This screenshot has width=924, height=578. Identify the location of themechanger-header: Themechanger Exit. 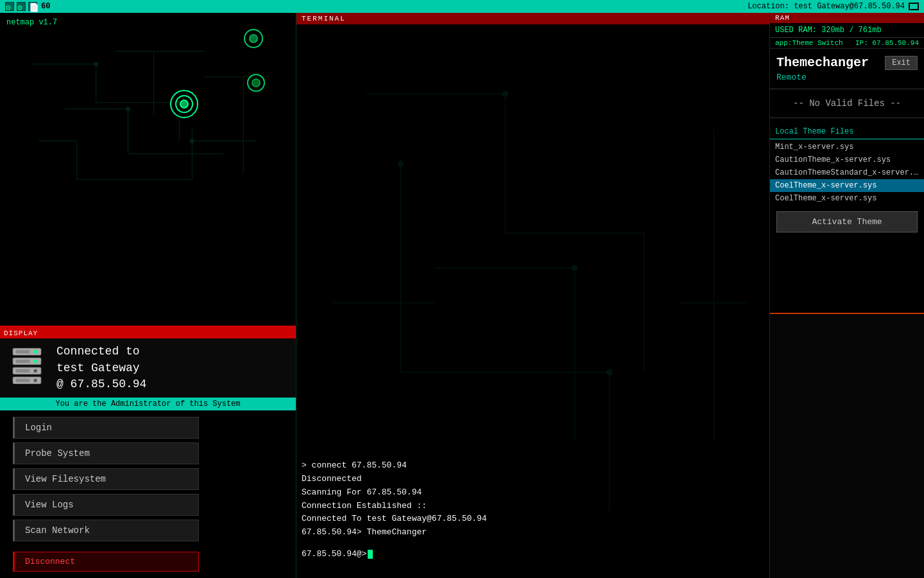
(847, 60).